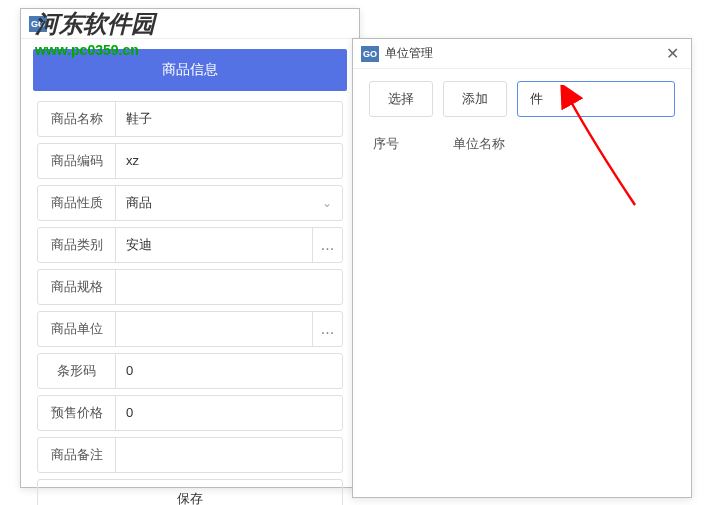 This screenshot has width=712, height=505. What do you see at coordinates (77, 371) in the screenshot?
I see `label: 条形码` at bounding box center [77, 371].